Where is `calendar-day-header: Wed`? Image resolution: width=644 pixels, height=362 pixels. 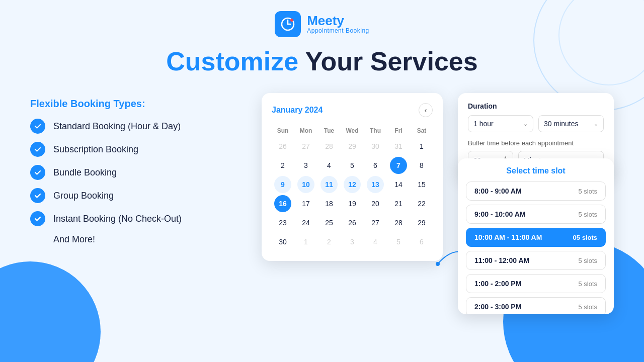 calendar-day-header: Wed is located at coordinates (352, 131).